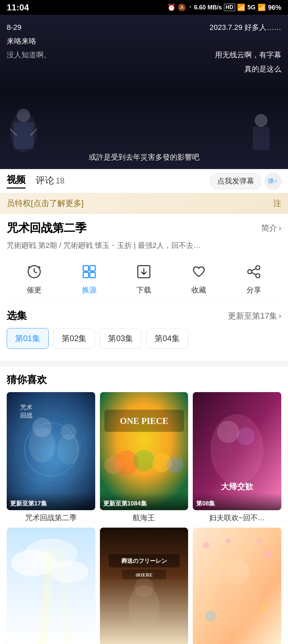  What do you see at coordinates (237, 458) in the screenshot?
I see `recommend-item-3: 大帰交歓 第08集 妇夫联欢~回不…` at bounding box center [237, 458].